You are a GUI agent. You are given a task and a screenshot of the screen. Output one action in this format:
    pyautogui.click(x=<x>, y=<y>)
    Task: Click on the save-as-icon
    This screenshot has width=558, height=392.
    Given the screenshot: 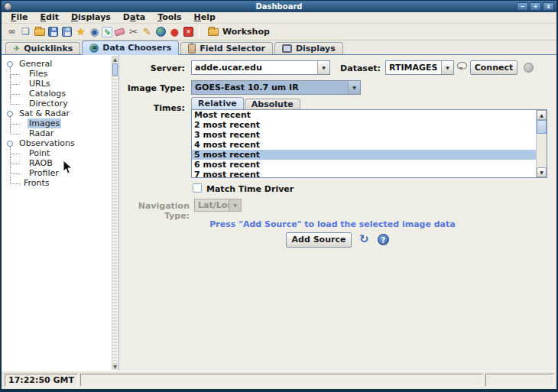 What is the action you would take?
    pyautogui.click(x=67, y=32)
    